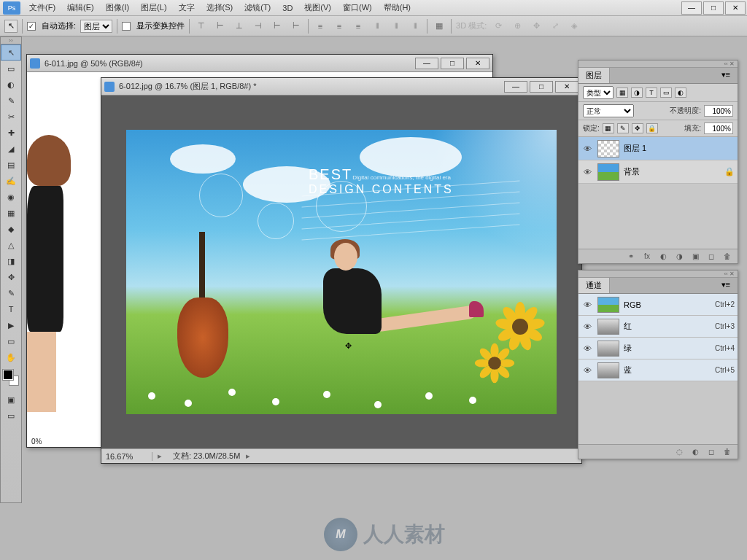 This screenshot has height=560, width=747. What do you see at coordinates (11, 261) in the screenshot?
I see `dodge-tool: ◨` at bounding box center [11, 261].